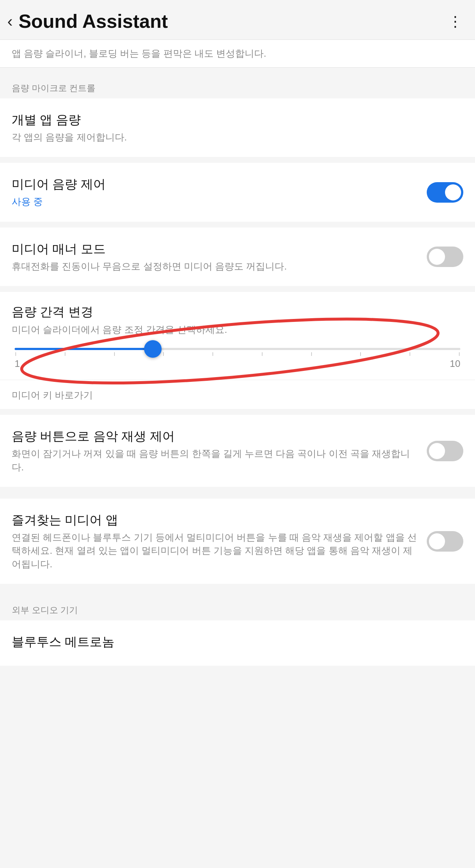 This screenshot has height=868, width=475. What do you see at coordinates (445, 192) in the screenshot?
I see `media-volume-toggle-slider` at bounding box center [445, 192].